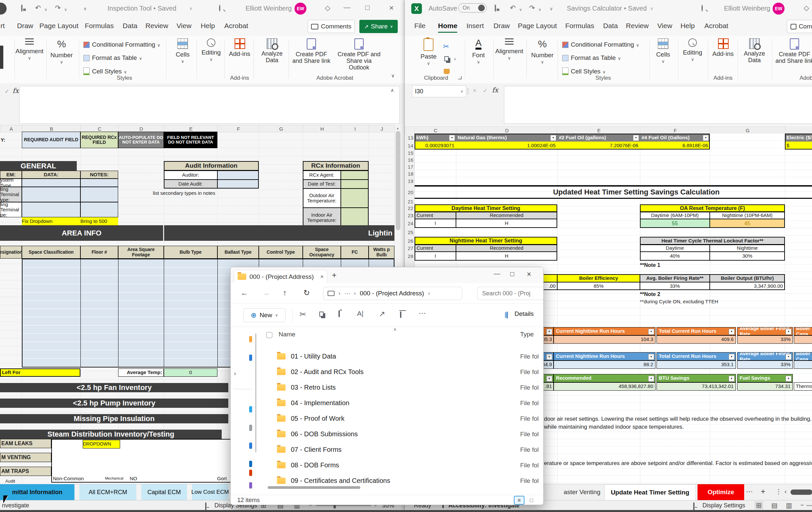  What do you see at coordinates (266, 293) in the screenshot?
I see `forward-icon: →` at bounding box center [266, 293].